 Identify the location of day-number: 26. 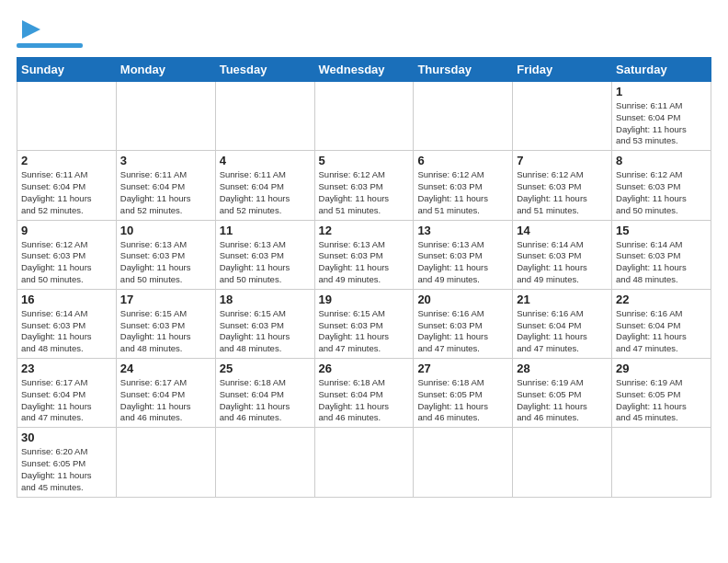
(364, 368).